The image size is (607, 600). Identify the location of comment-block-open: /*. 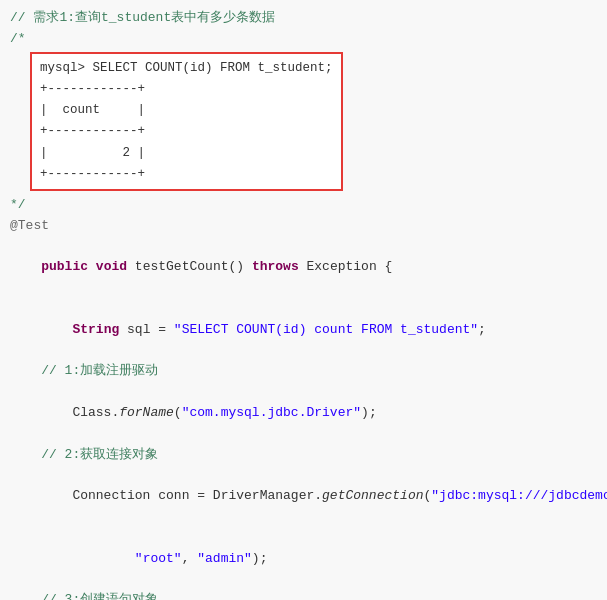
(304, 40).